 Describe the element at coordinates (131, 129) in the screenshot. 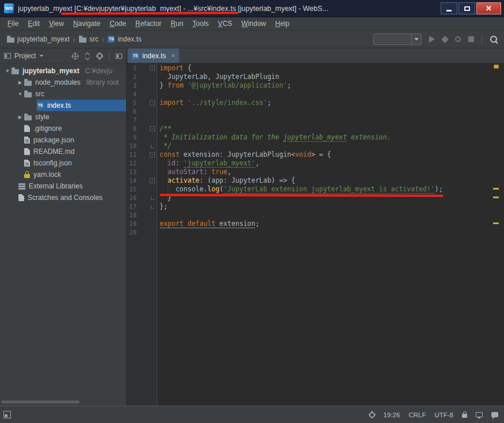

I see `line-number: 8` at that location.